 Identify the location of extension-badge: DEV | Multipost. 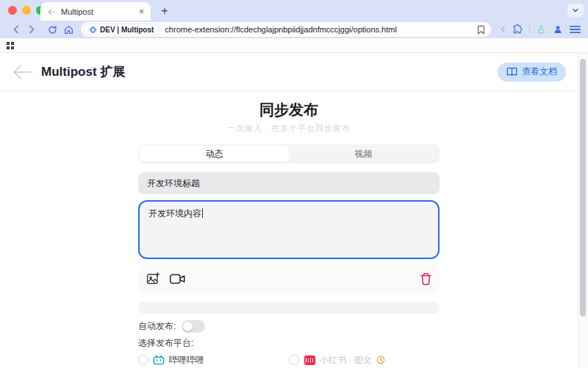
(121, 29).